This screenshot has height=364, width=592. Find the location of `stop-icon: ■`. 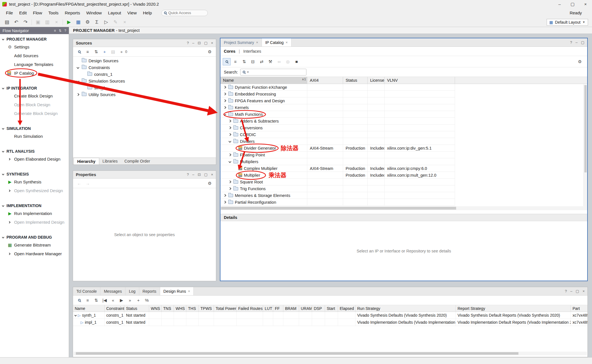

stop-icon: ■ is located at coordinates (297, 62).